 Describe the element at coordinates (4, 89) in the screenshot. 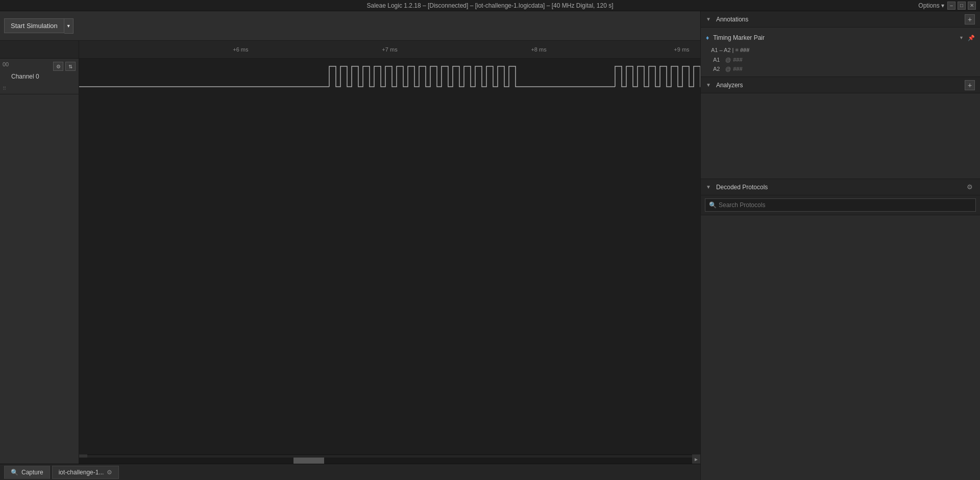

I see `channel-drag-handle: ⠿` at that location.